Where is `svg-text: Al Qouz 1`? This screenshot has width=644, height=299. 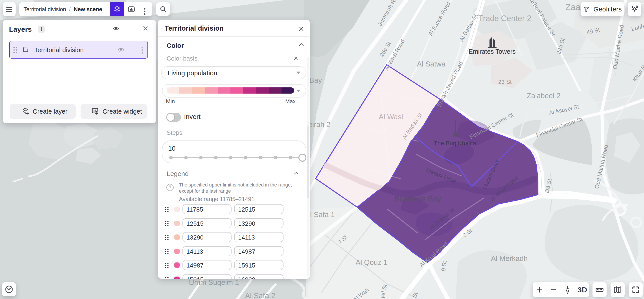
svg-text: Al Qouz 1 is located at coordinates (372, 262).